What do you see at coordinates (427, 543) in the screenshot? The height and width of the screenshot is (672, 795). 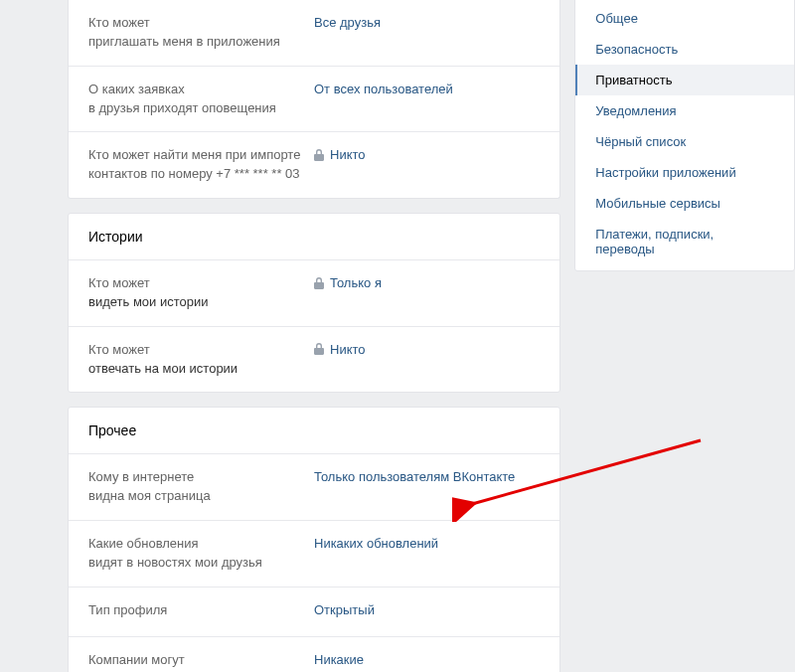 I see `setting-value: Никаких обновлений` at bounding box center [427, 543].